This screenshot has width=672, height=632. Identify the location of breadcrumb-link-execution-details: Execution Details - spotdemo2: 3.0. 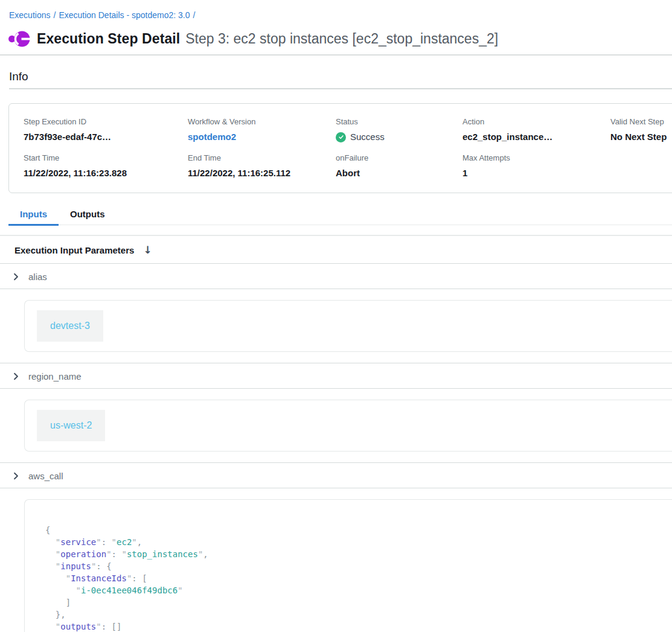
(124, 15).